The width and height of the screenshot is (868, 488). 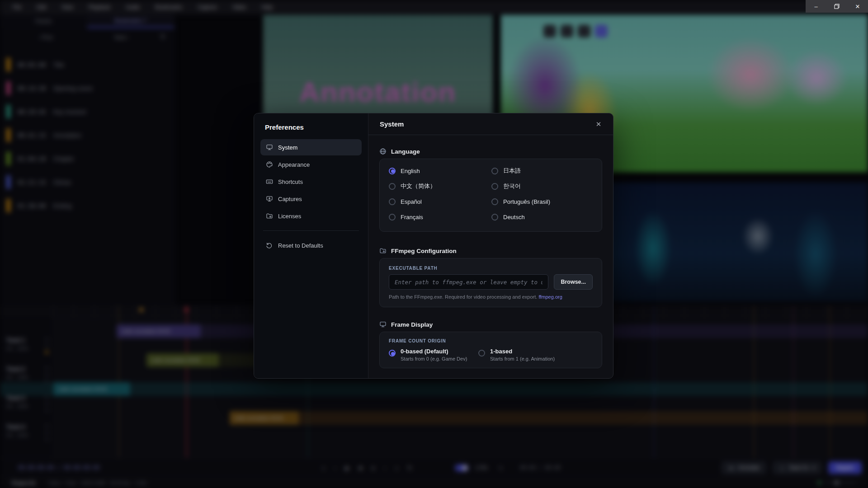 What do you see at coordinates (122, 38) in the screenshot?
I see `next-button: Next ›` at bounding box center [122, 38].